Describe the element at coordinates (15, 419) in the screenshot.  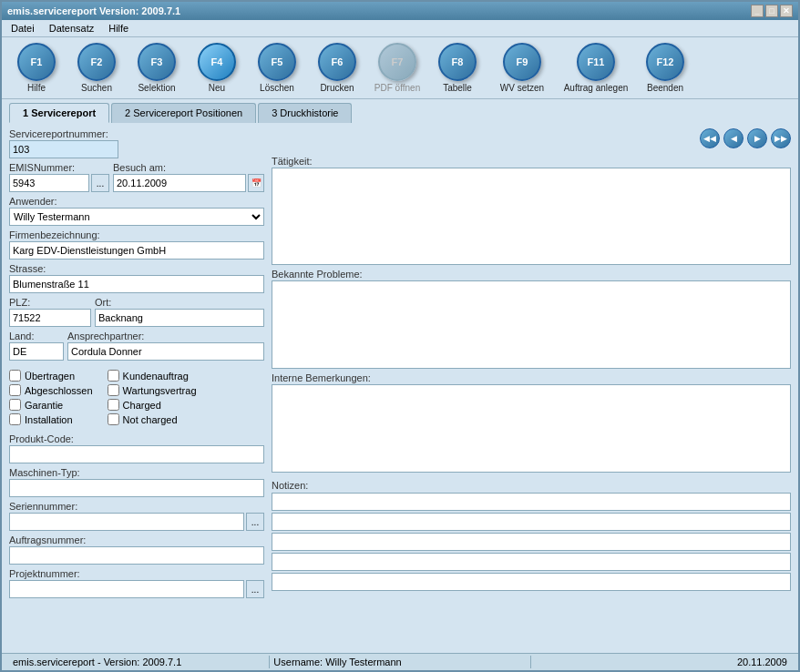
I see `installation-checkbox` at that location.